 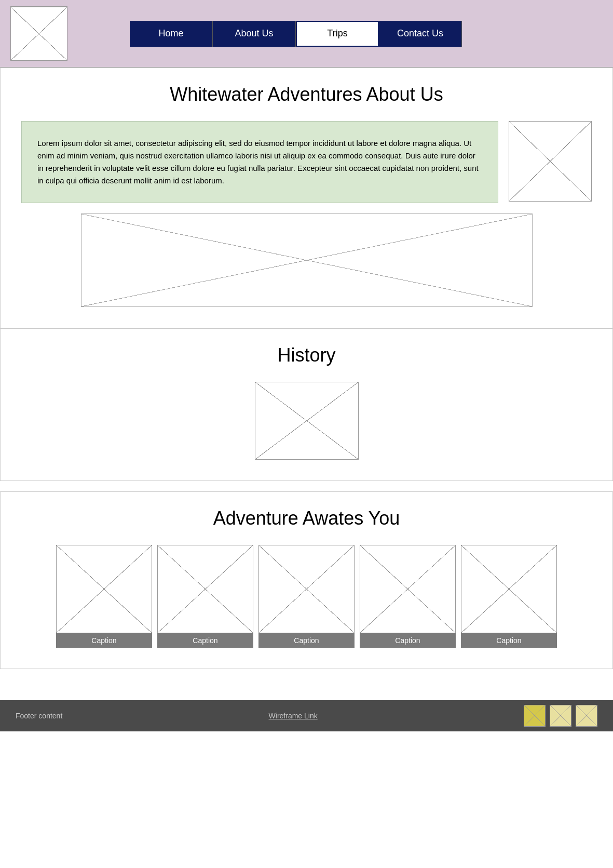 What do you see at coordinates (306, 640) in the screenshot?
I see `gallery-caption-3: Caption` at bounding box center [306, 640].